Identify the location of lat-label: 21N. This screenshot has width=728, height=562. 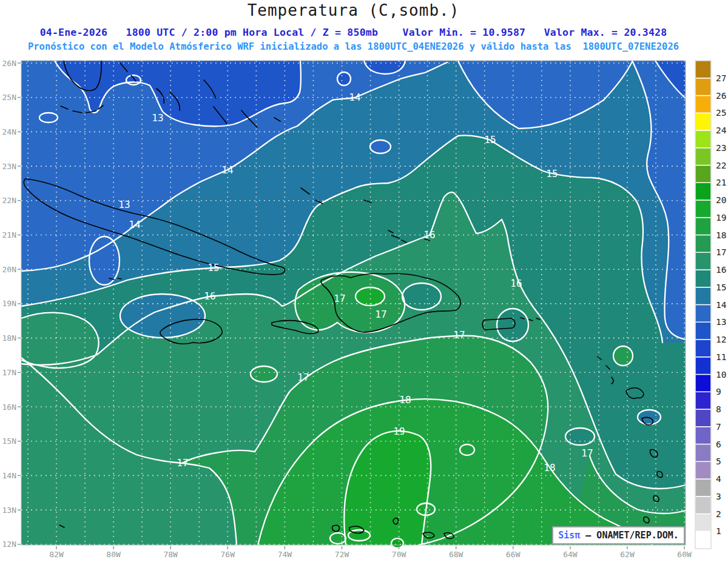
(10, 235).